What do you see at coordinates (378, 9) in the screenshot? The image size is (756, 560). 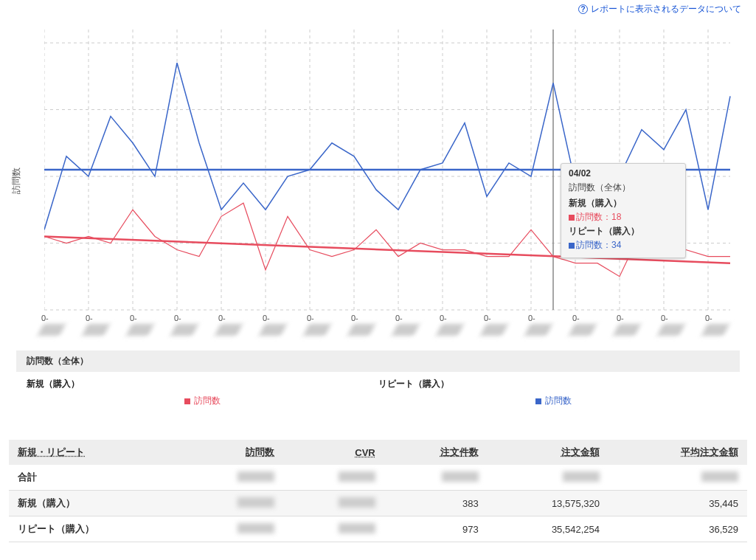 I see `report-data-info-link: ?レポートに表示されるデータについて` at bounding box center [378, 9].